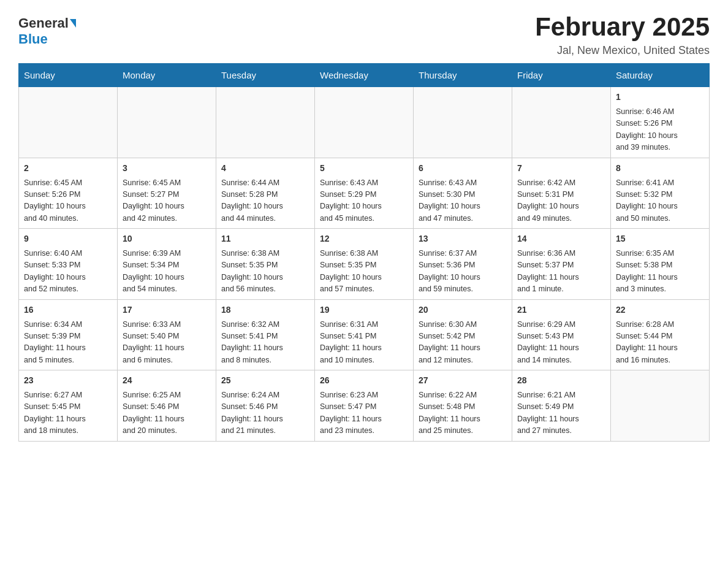  I want to click on day-info: Sunrise: 6:40 AM Sunset: 5:33 PM Dayligh…, so click(68, 272).